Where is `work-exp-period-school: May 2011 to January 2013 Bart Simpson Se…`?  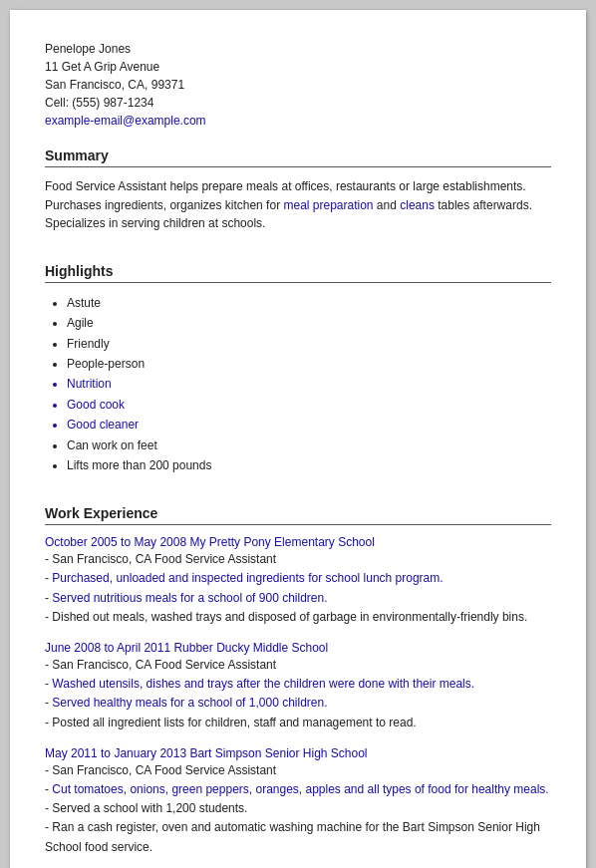
work-exp-period-school: May 2011 to January 2013 Bart Simpson Se… is located at coordinates (298, 753).